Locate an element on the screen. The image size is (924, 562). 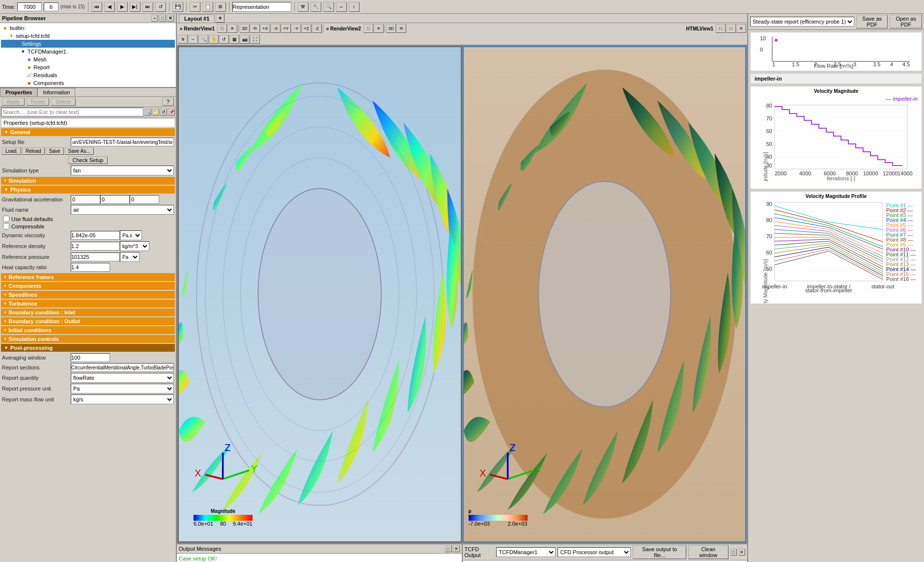
ref-pressure-unit-select: Pa is located at coordinates (130, 257).